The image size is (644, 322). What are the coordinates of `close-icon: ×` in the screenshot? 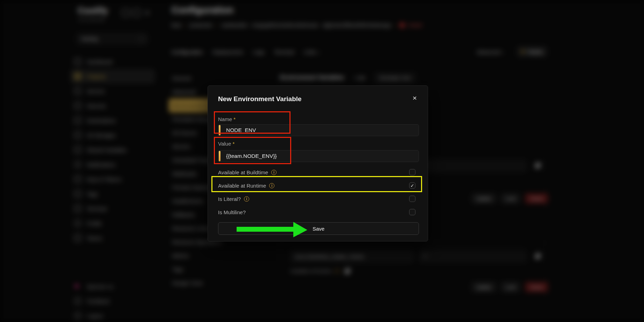 It's located at (415, 98).